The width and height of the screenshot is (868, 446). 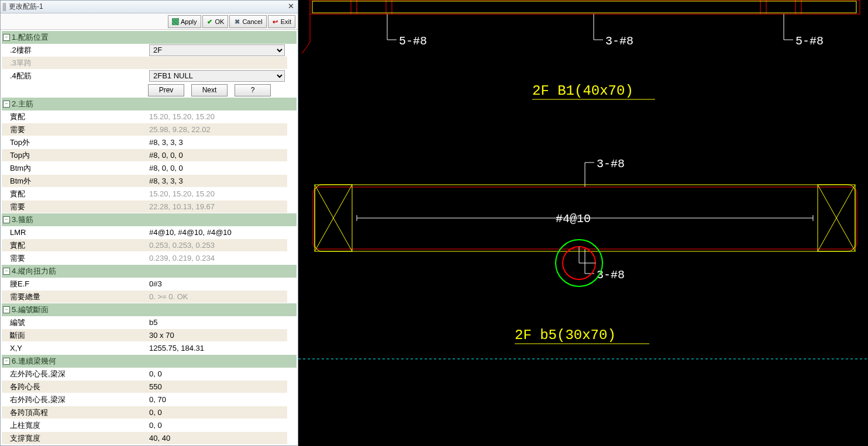 I want to click on property-label: Btm外, so click(x=74, y=181).